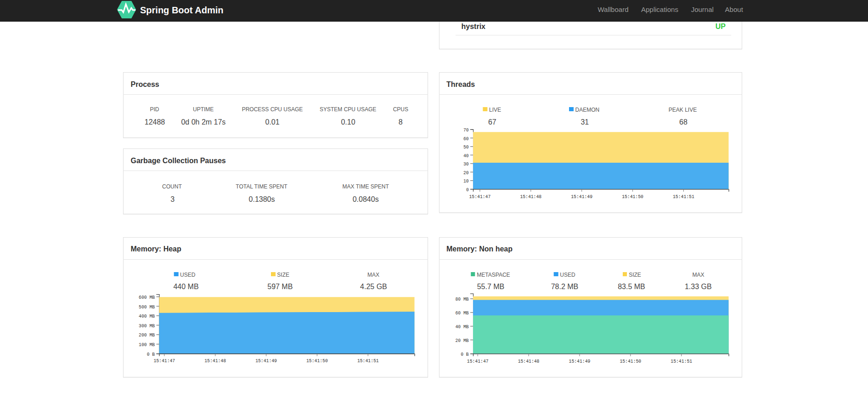 The width and height of the screenshot is (868, 410). I want to click on svg-text: 60 MB, so click(462, 313).